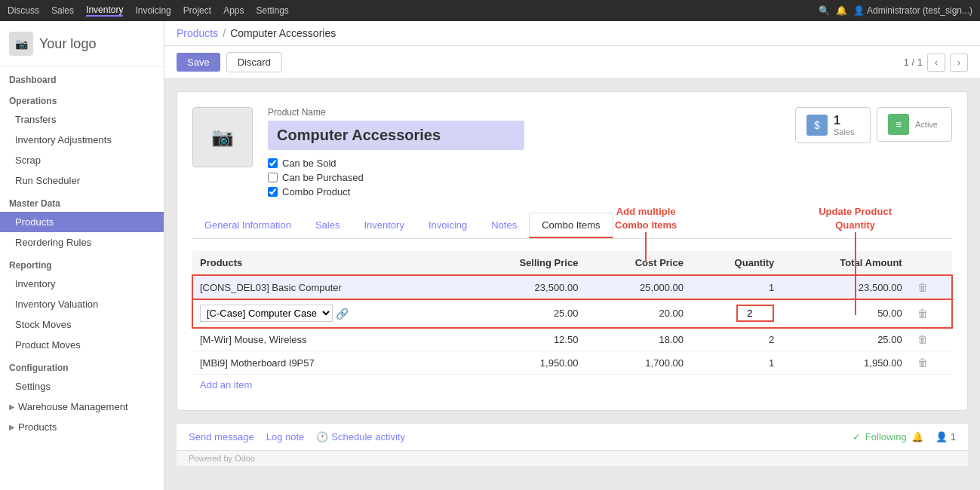  What do you see at coordinates (914, 124) in the screenshot?
I see `active-stat-badge: ≡ Active` at bounding box center [914, 124].